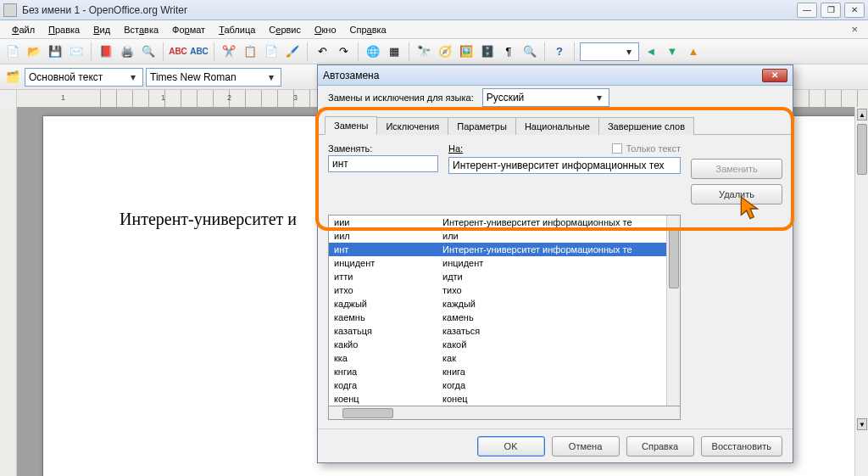 The height and width of the screenshot is (476, 868). What do you see at coordinates (565, 165) in the screenshot?
I see `with-input` at bounding box center [565, 165].